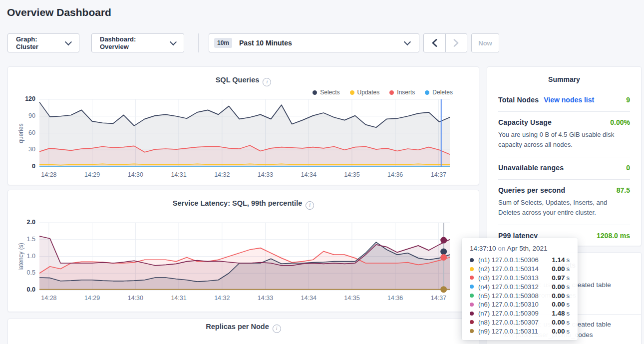 This screenshot has height=344, width=644. What do you see at coordinates (564, 135) in the screenshot?
I see `summary-row-capacity: Capacity Usage 0.00% You are using 0 B o…` at bounding box center [564, 135].